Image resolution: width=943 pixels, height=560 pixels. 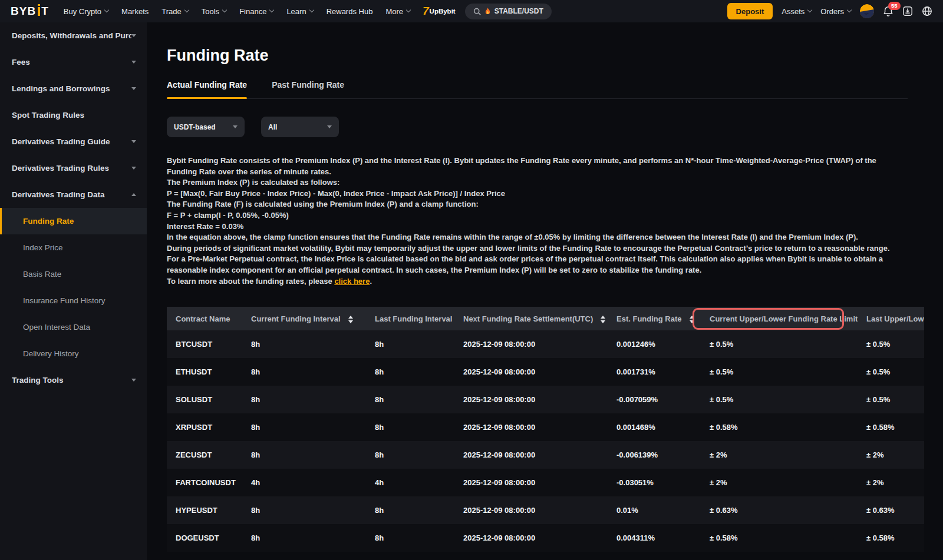 I want to click on upbybit-link: 7 UpBybit, so click(x=439, y=11).